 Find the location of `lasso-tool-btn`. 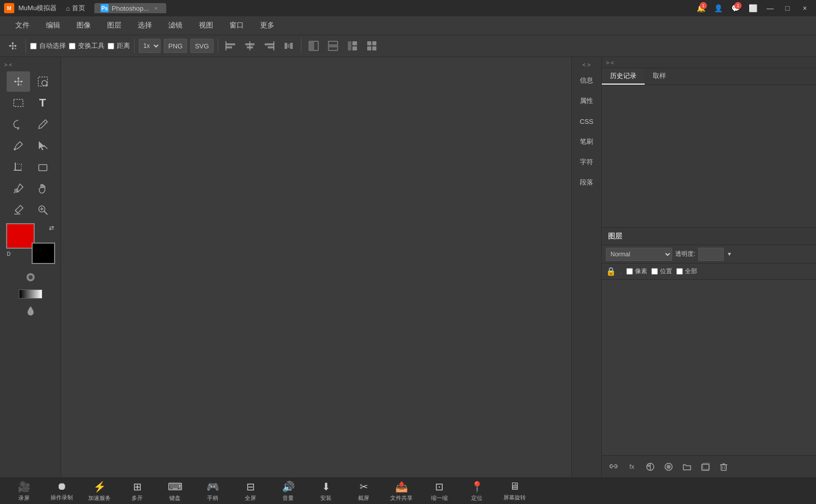

lasso-tool-btn is located at coordinates (18, 124).